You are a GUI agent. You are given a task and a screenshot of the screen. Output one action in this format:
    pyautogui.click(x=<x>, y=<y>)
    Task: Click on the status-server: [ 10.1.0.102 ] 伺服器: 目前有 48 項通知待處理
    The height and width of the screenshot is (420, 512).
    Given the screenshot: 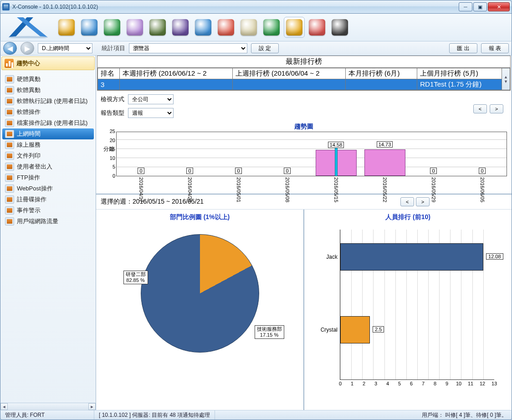 What is the action you would take?
    pyautogui.click(x=155, y=415)
    